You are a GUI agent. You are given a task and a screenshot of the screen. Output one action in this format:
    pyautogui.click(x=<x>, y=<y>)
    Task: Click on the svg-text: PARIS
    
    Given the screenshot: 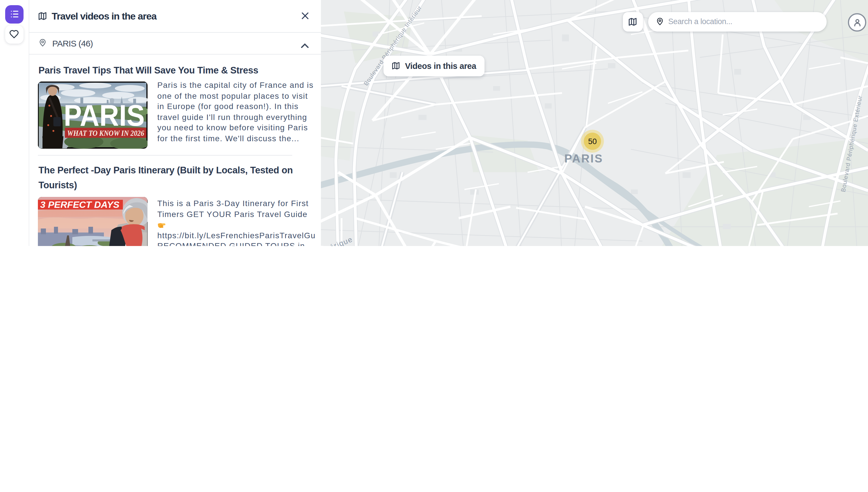 What is the action you would take?
    pyautogui.click(x=104, y=116)
    